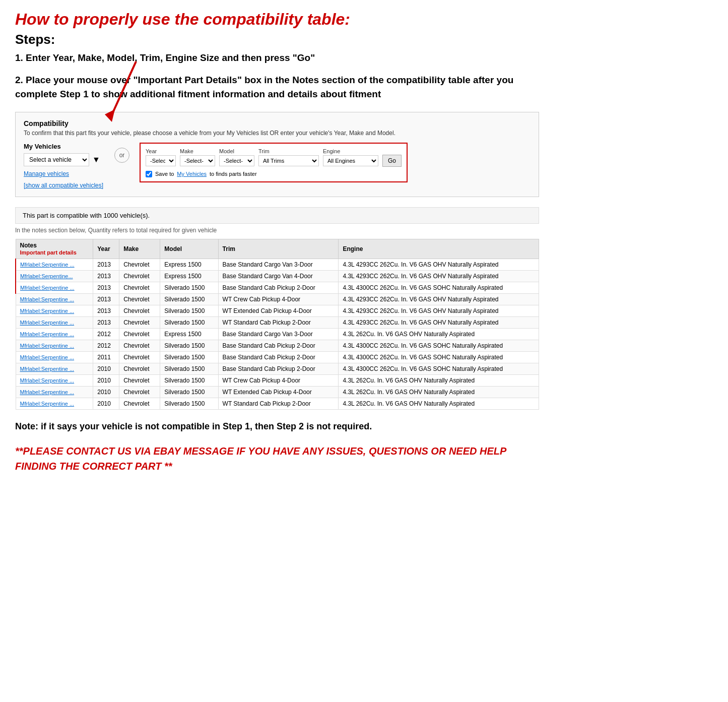 The image size is (728, 702). Describe the element at coordinates (237, 157) in the screenshot. I see `model-field: Model -Select-` at that location.